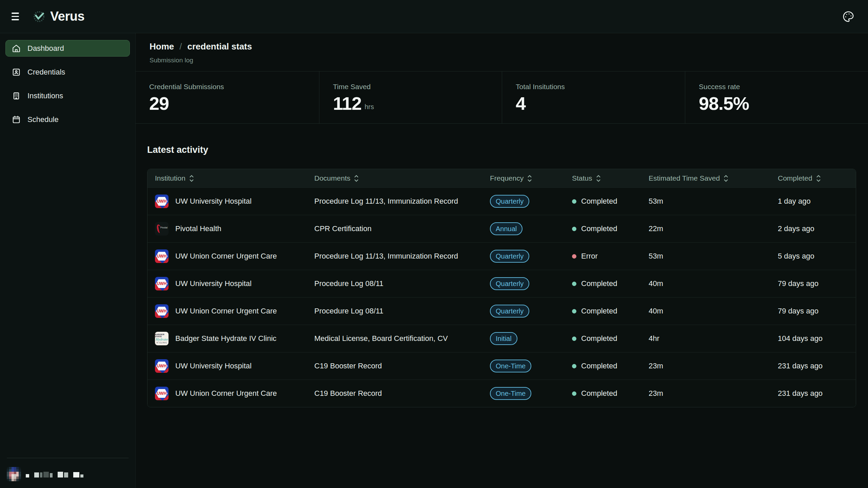 This screenshot has width=868, height=488. What do you see at coordinates (713, 311) in the screenshot?
I see `time-saved-cell: 40m` at bounding box center [713, 311].